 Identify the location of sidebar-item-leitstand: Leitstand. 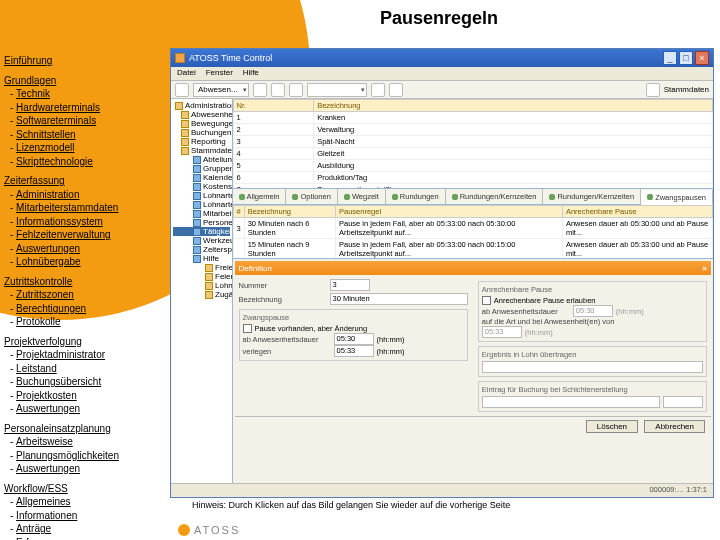
(36, 369).